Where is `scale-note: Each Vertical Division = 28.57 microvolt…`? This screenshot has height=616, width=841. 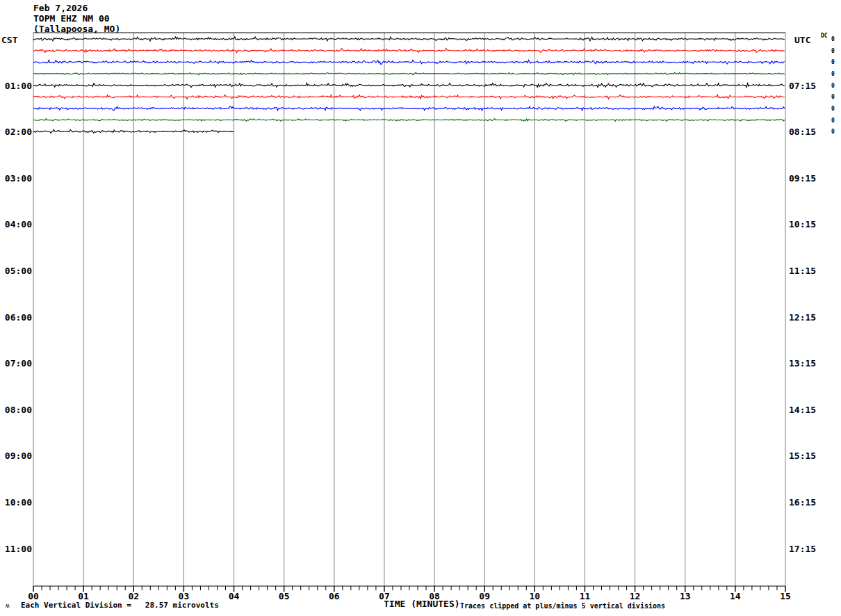
scale-note: Each Vertical Division = 28.57 microvolt… is located at coordinates (120, 605).